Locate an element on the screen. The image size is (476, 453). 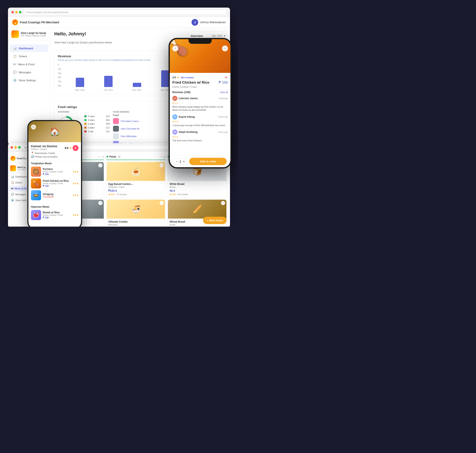
overview-header: Overview Nov. 2021 ▼ is located at coordinates (209, 36).